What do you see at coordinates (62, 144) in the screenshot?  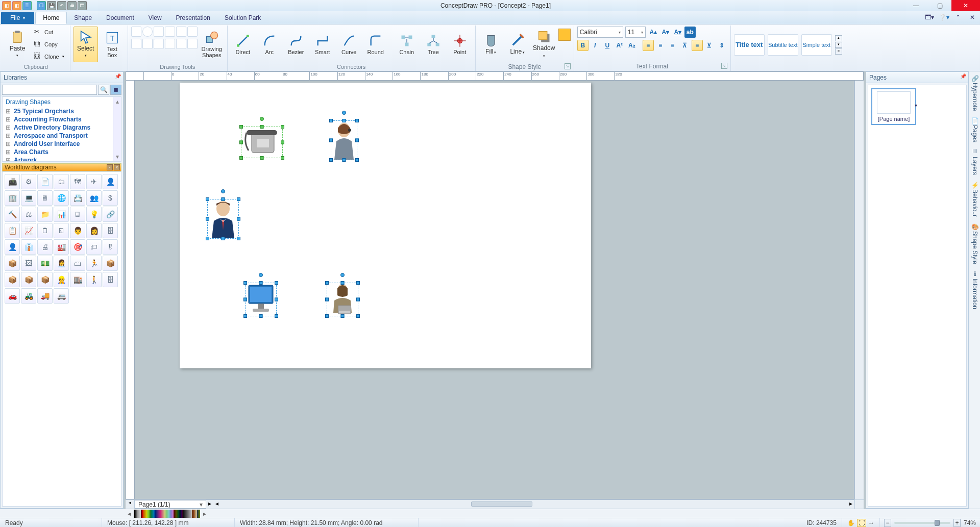 I see `tree-node-android: Android User Interface` at bounding box center [62, 144].